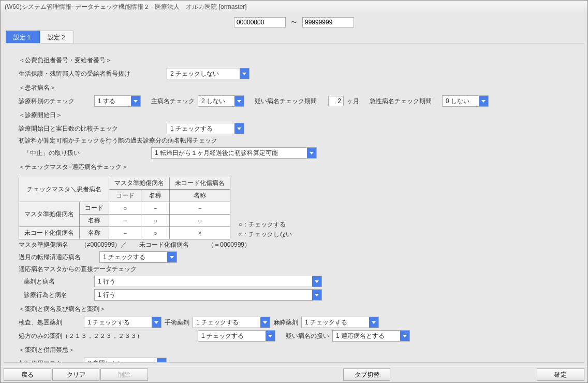  What do you see at coordinates (155, 196) in the screenshot?
I see `matrix-sub-name: 名称` at bounding box center [155, 196].